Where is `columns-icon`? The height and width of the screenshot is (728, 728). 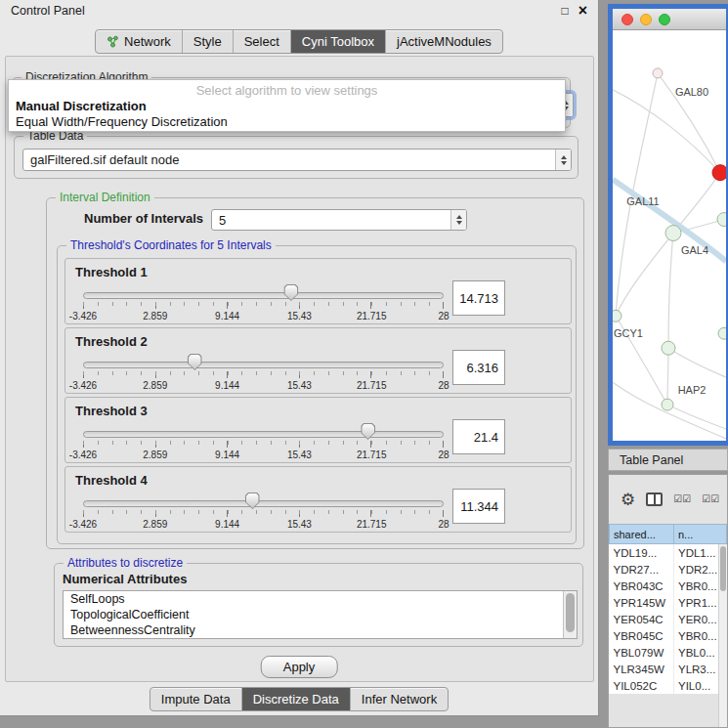 columns-icon is located at coordinates (655, 499).